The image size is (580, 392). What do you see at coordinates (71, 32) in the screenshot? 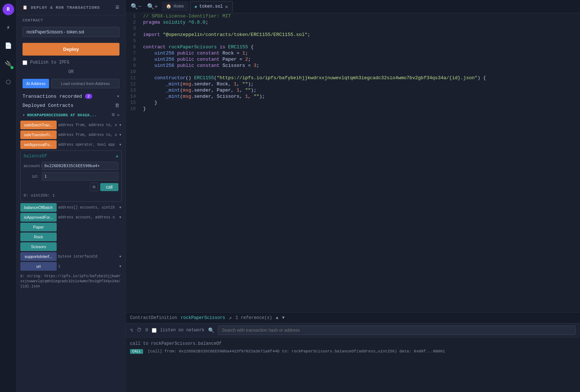
I see `contract-select: rockPaperScissors - token.sol` at bounding box center [71, 32].